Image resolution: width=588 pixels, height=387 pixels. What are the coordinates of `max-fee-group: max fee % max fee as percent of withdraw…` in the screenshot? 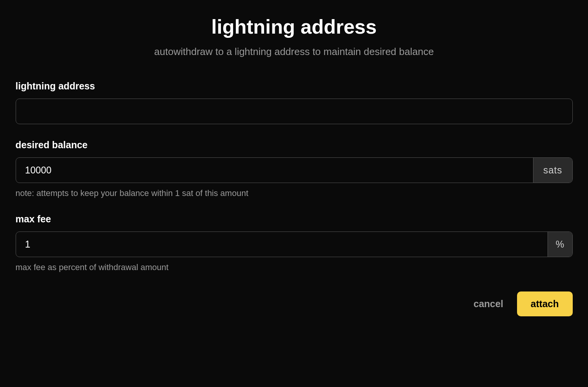 It's located at (294, 243).